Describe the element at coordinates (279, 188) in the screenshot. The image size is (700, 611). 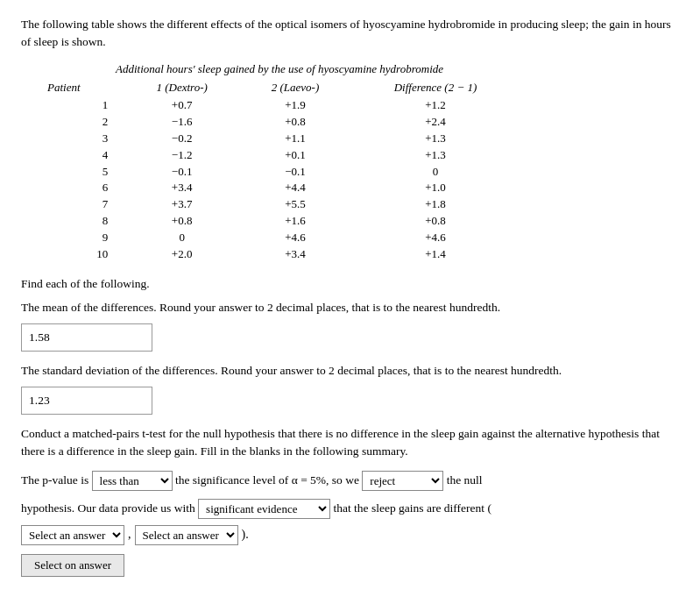
I see `table-row: 6+3.4+4.4+1.0` at that location.